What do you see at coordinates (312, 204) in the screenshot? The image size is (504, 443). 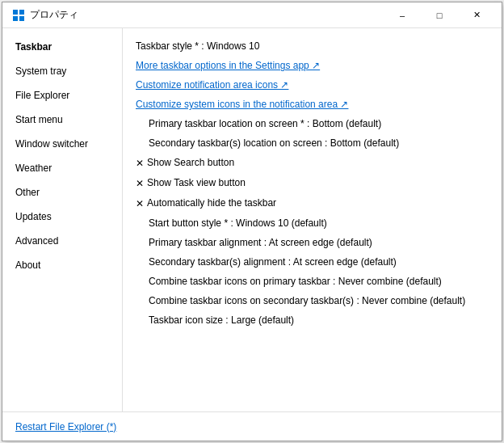 I see `main-item-8: ✕Automatically hide the taskbar` at bounding box center [312, 204].